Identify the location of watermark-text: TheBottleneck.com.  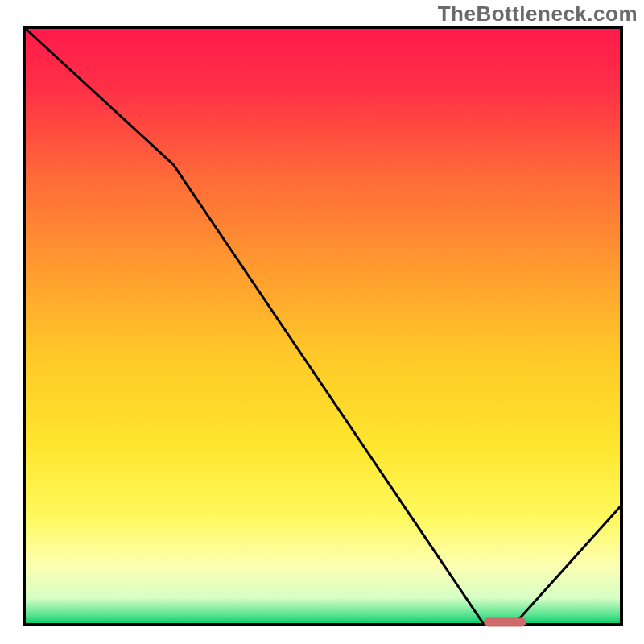
(538, 14).